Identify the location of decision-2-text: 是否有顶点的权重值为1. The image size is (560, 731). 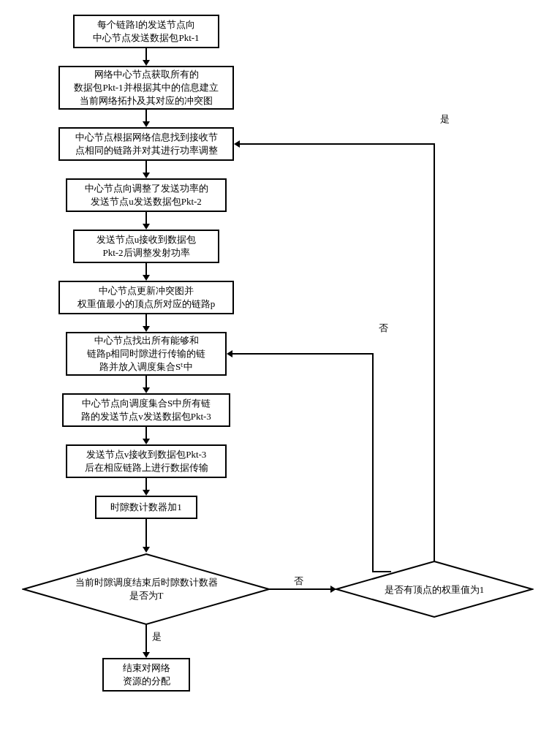
(434, 590).